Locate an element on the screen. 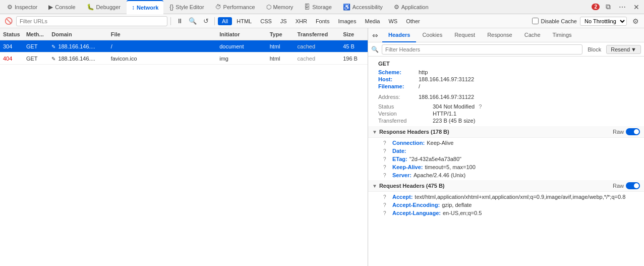 Image resolution: width=644 pixels, height=266 pixels. help-icon-accept-language: ? is located at coordinates (387, 213).